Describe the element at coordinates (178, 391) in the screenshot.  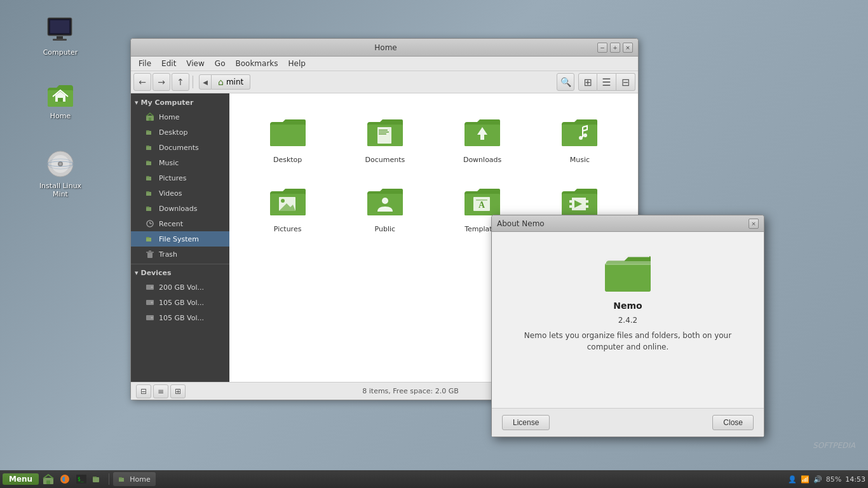
I see `toggle-info-button: ⊞` at that location.